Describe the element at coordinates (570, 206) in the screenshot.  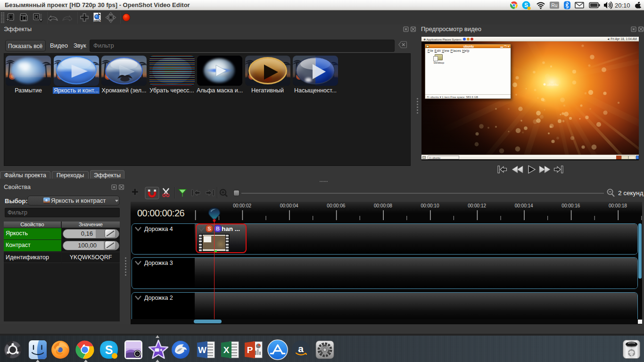
I see `svg-text: 00:00:16` at that location.